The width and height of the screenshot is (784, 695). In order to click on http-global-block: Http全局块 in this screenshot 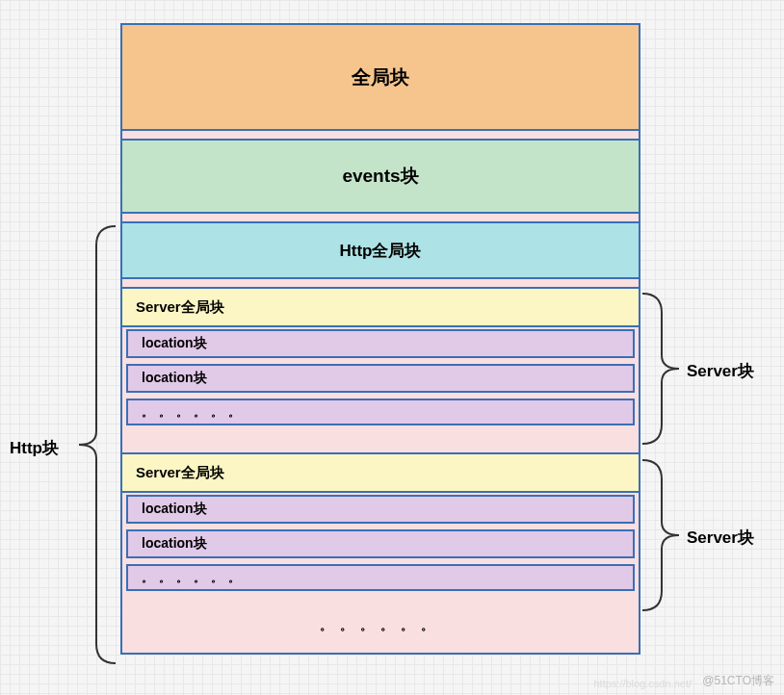, I will do `click(380, 250)`.